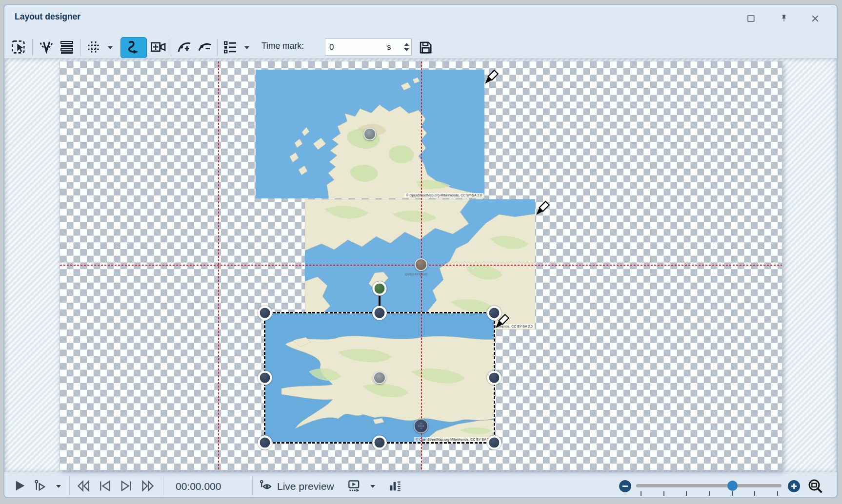 The width and height of the screenshot is (842, 504). I want to click on plus-icon, so click(794, 486).